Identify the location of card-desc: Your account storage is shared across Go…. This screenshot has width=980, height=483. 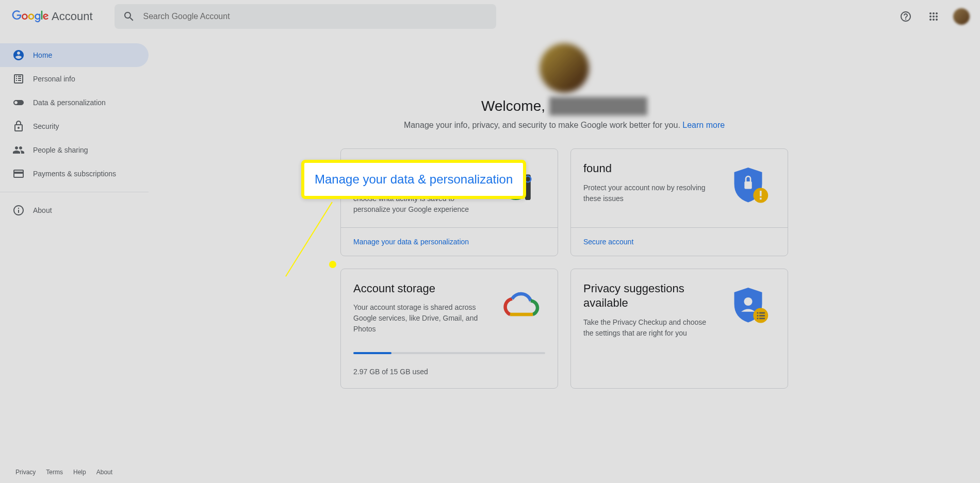
(420, 319).